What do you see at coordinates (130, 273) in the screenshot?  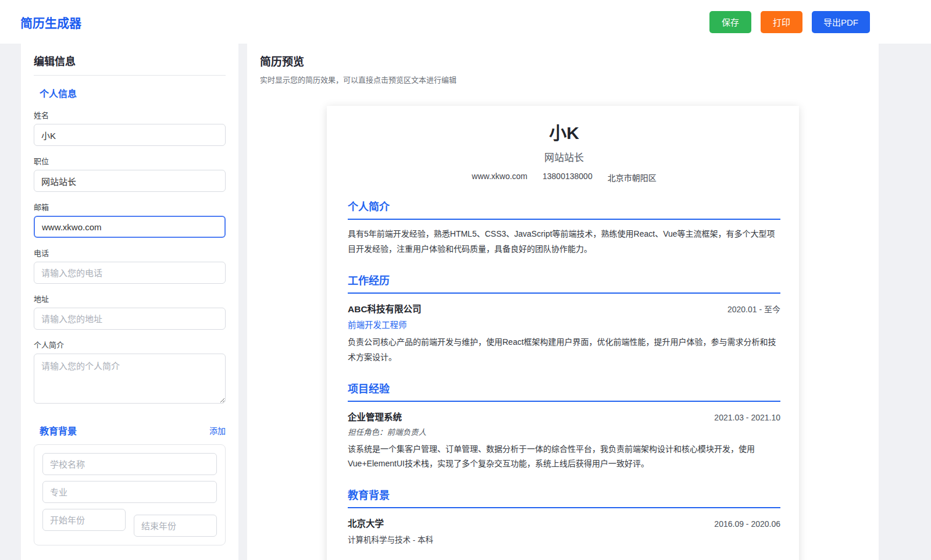 I see `phone-input` at bounding box center [130, 273].